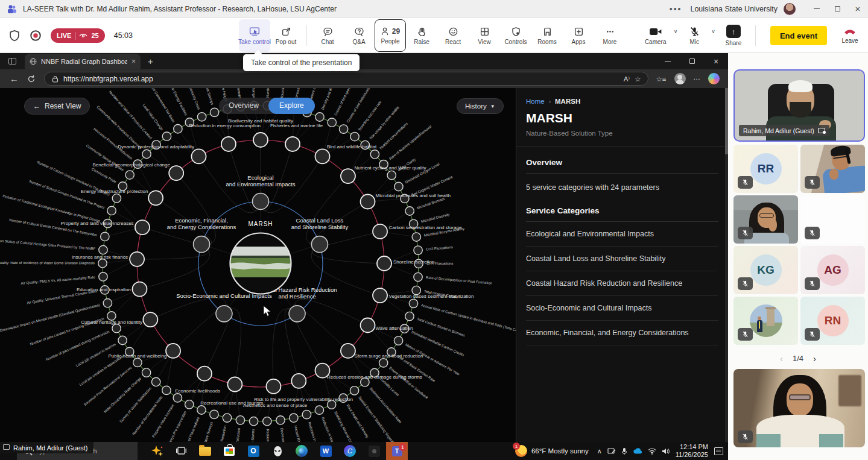  Describe the element at coordinates (652, 451) in the screenshot. I see `wifi-icon` at that location.